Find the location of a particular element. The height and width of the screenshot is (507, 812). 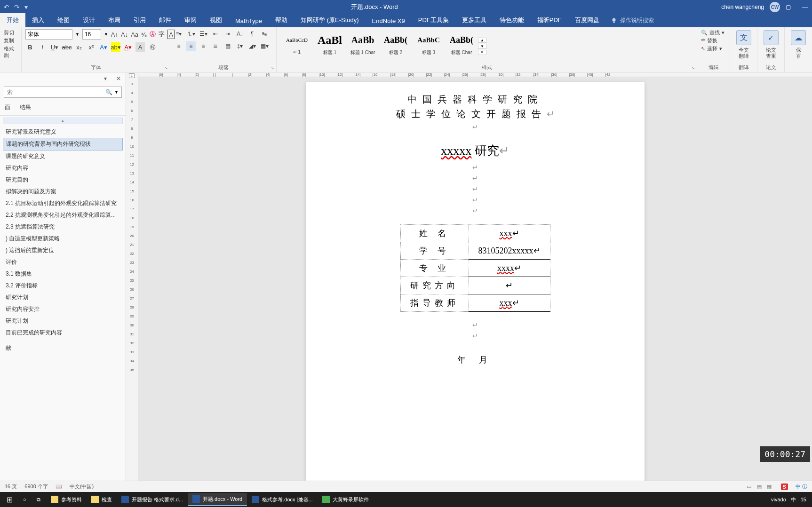

user-name: chen wangcheng is located at coordinates (742, 7).